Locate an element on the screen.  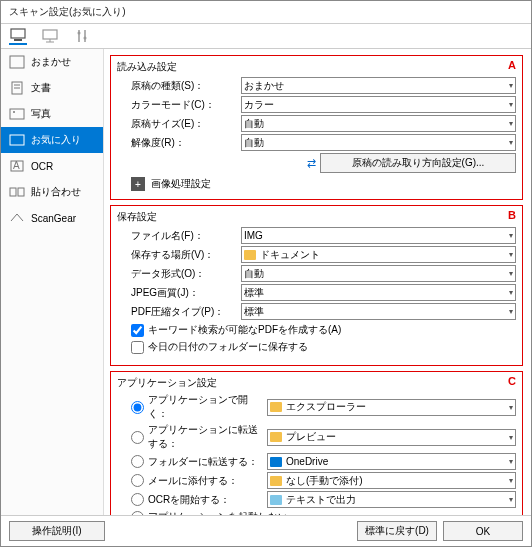
sidebar-item-photo: 写真 is located at coordinates (52, 114).